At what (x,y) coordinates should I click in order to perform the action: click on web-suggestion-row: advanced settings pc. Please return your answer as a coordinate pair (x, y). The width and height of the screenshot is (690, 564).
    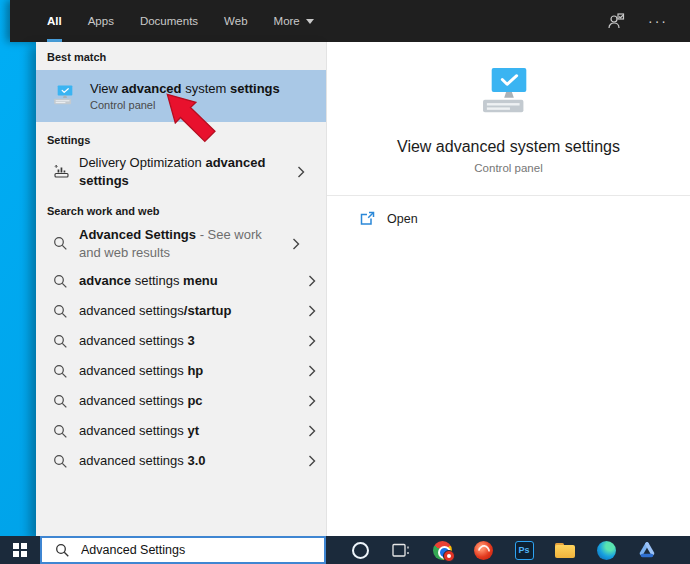
    Looking at the image, I should click on (181, 401).